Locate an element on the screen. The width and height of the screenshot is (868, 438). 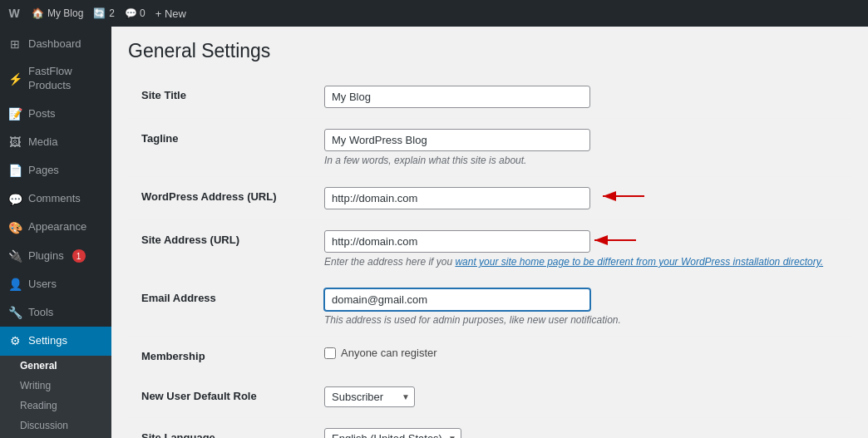
new-content-button: + New is located at coordinates (171, 13).